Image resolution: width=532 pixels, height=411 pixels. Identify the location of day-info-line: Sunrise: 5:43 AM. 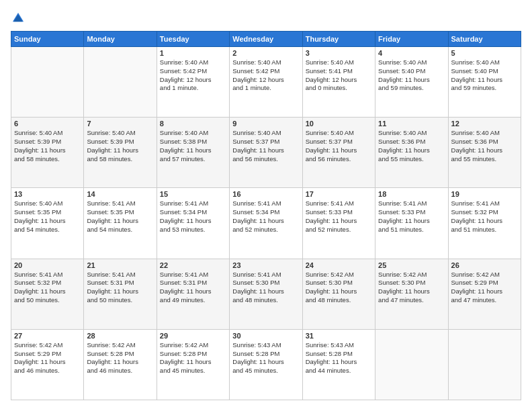
(339, 345).